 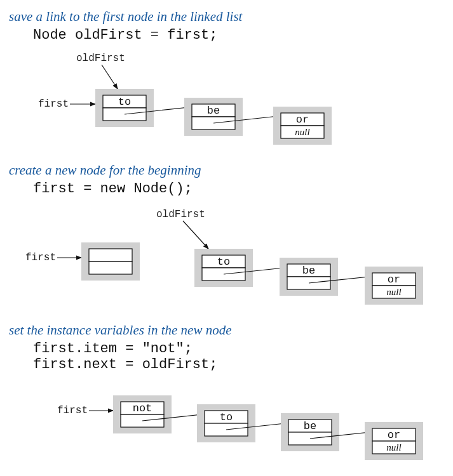 I want to click on step3-caption: set the instance variables in the new no…, so click(x=227, y=330).